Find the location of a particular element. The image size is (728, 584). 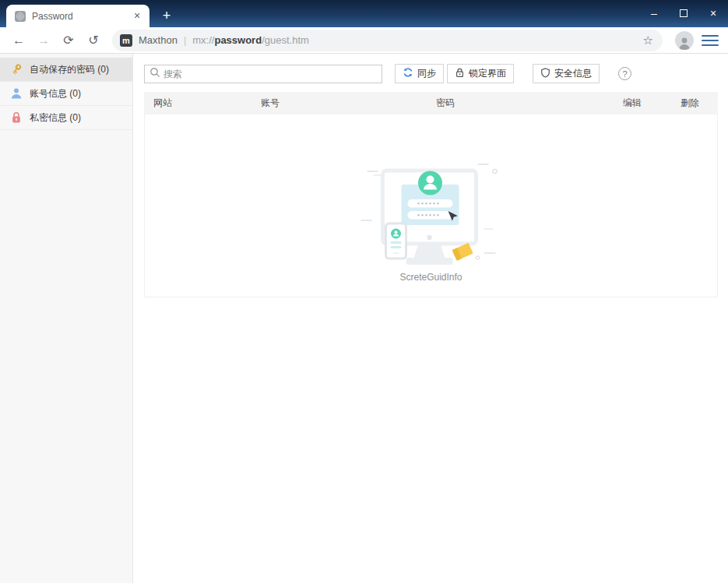

forward-icon: → is located at coordinates (44, 40).